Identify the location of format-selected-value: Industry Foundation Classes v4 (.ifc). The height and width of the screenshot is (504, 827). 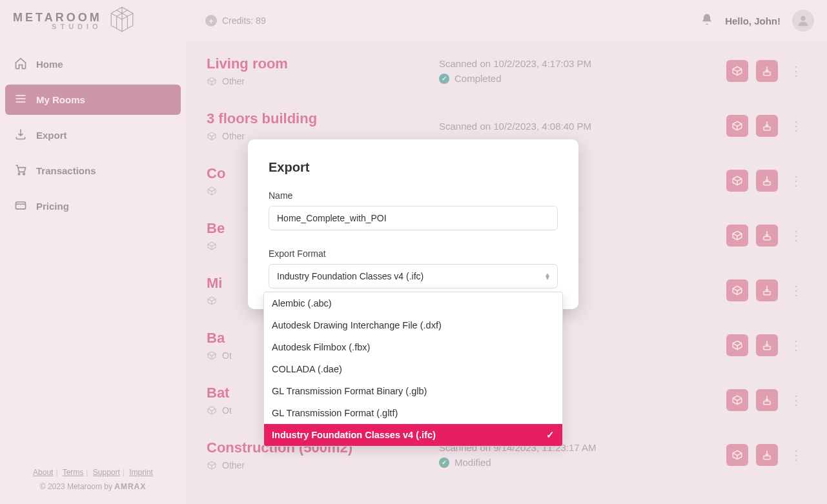
(350, 276).